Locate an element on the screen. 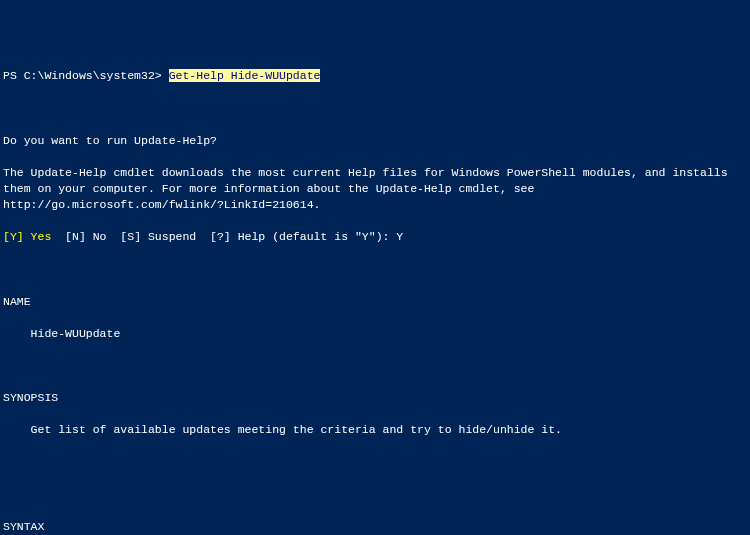  update-help-desc: The Update-Help cmdlet downloads the mos… is located at coordinates (375, 189).